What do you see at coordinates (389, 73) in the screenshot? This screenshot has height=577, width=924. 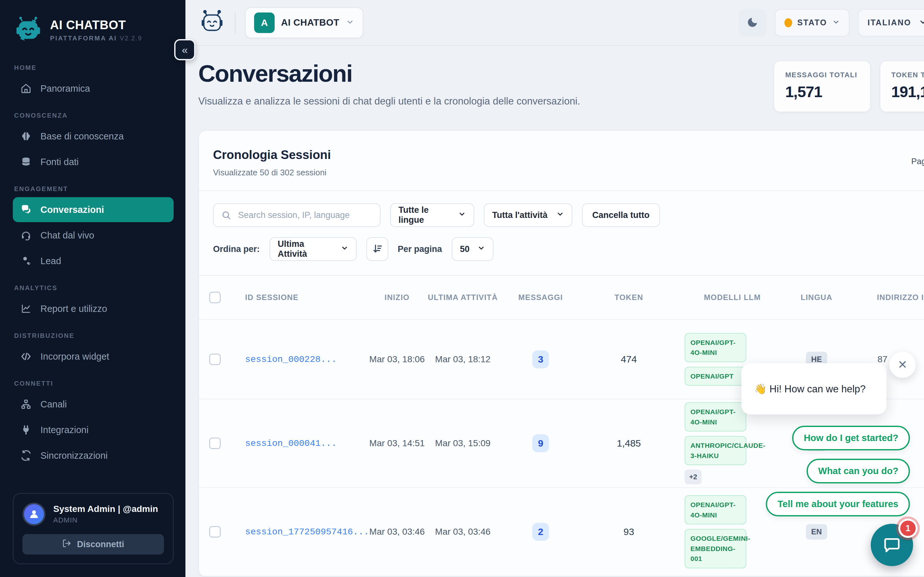 I see `page-title: Conversazioni` at bounding box center [389, 73].